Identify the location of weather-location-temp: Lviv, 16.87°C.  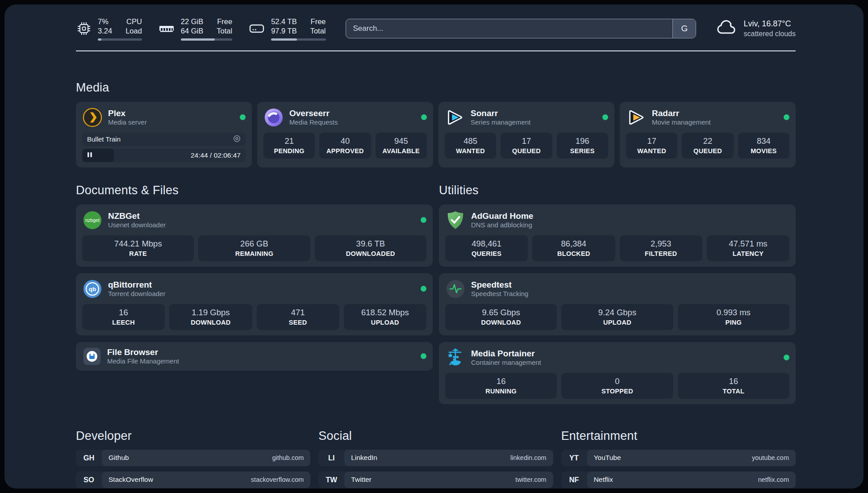
(770, 24).